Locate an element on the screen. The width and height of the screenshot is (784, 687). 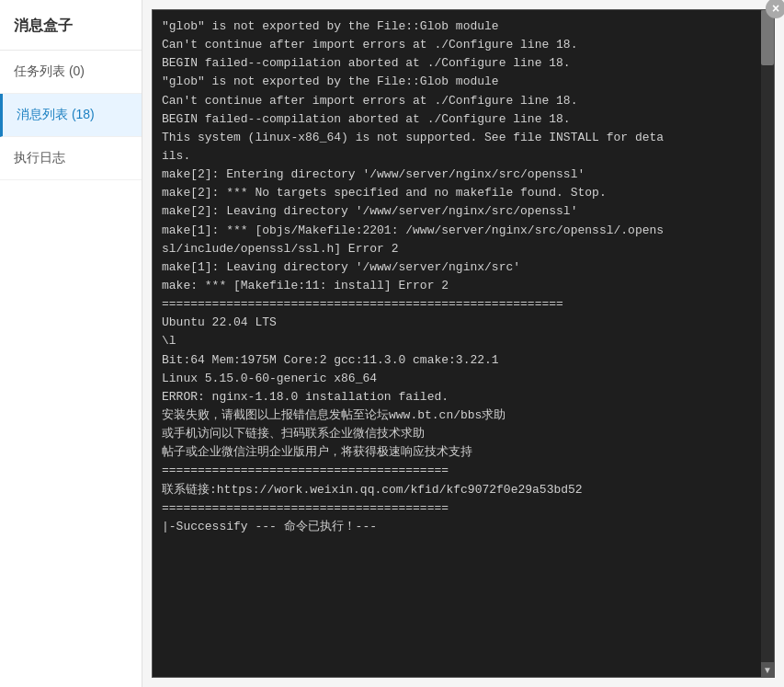
sidebar-title: 消息盒子 is located at coordinates (71, 26).